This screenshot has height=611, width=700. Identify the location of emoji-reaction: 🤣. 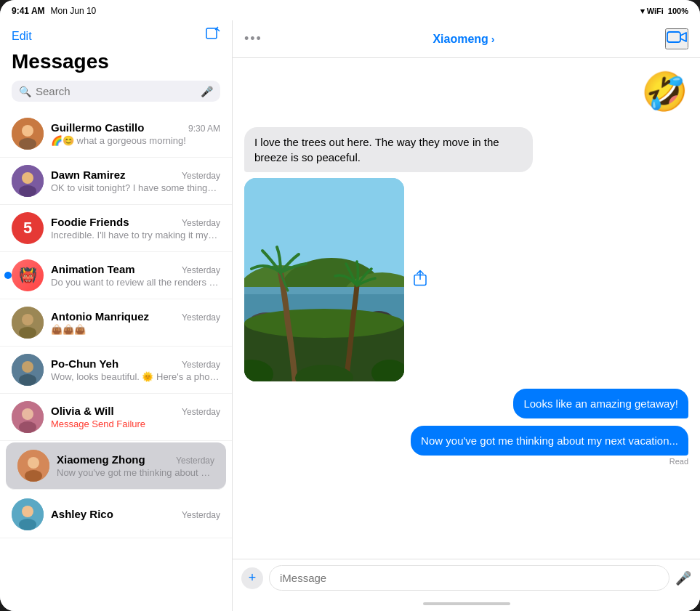
(664, 92).